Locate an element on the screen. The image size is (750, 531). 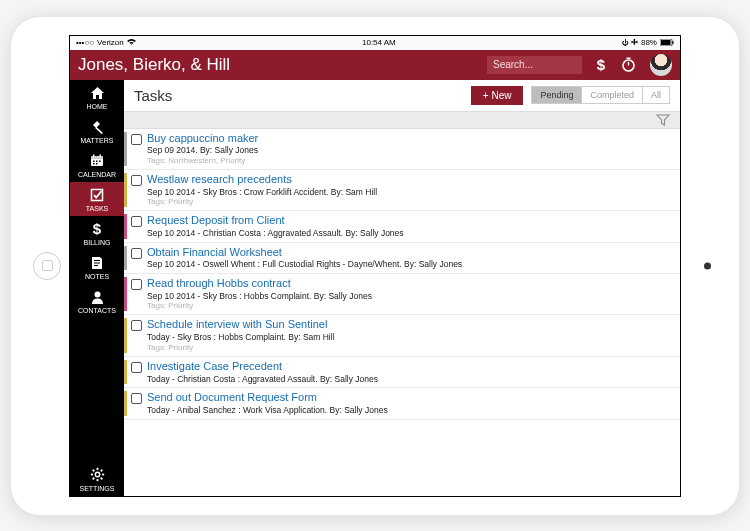
task-row: Westlaw research precedentsSep 10 2014 -… is located at coordinates (402, 190).